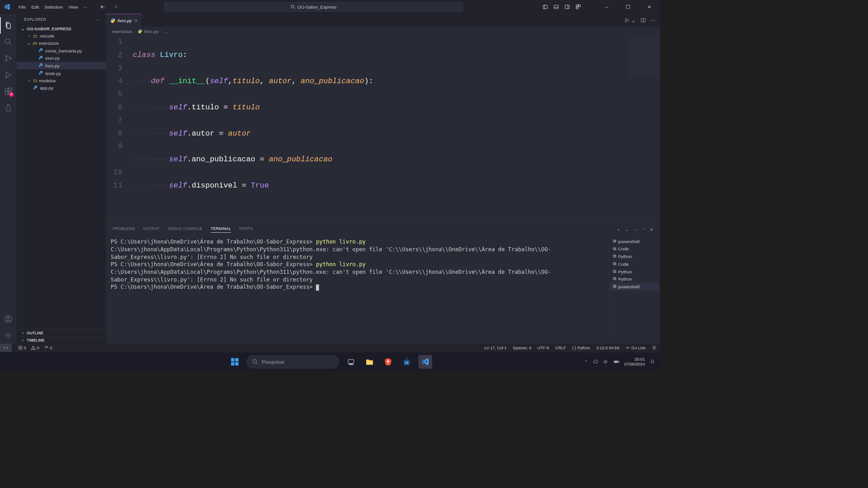  Describe the element at coordinates (627, 20) in the screenshot. I see `run-icon` at that location.